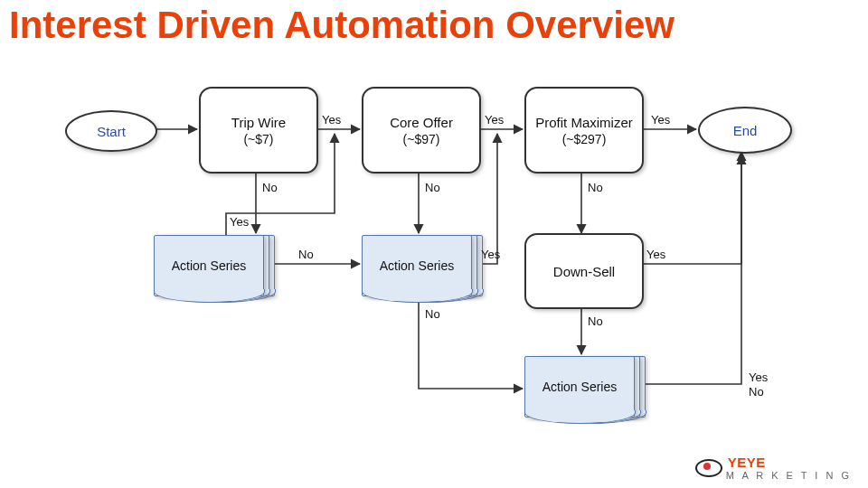 The image size is (868, 488). Describe the element at coordinates (111, 132) in the screenshot. I see `start-label: Start` at that location.